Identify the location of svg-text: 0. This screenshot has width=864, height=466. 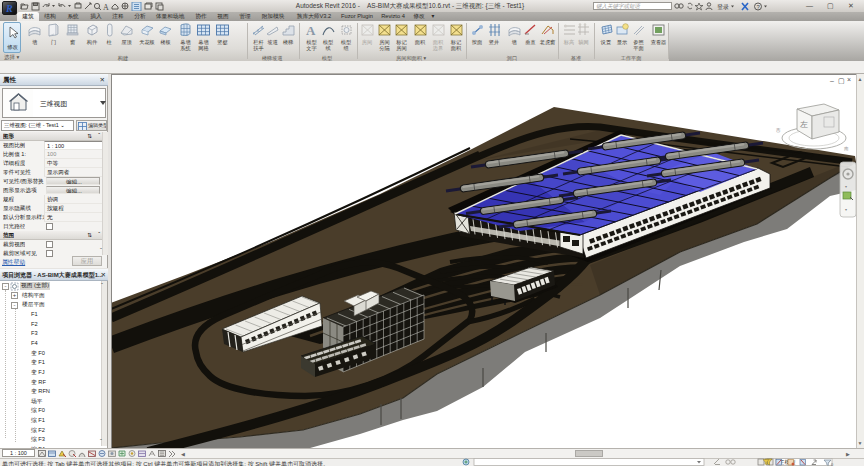
(832, 464).